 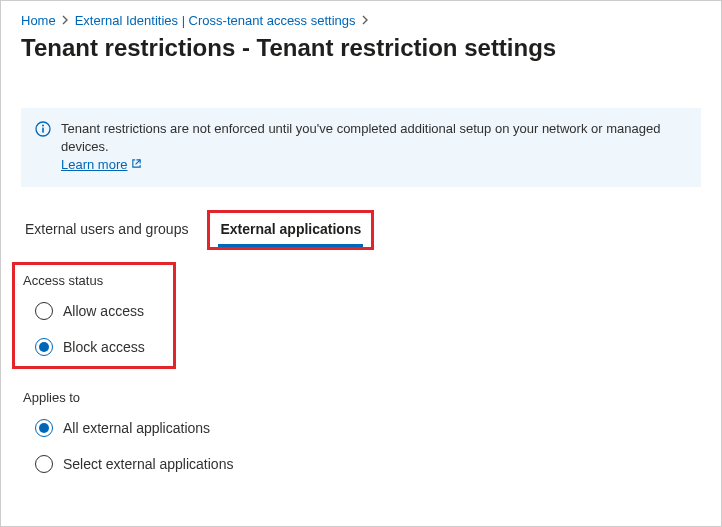 What do you see at coordinates (362, 432) in the screenshot?
I see `applies-to-section: Applies to All external applications Sel…` at bounding box center [362, 432].